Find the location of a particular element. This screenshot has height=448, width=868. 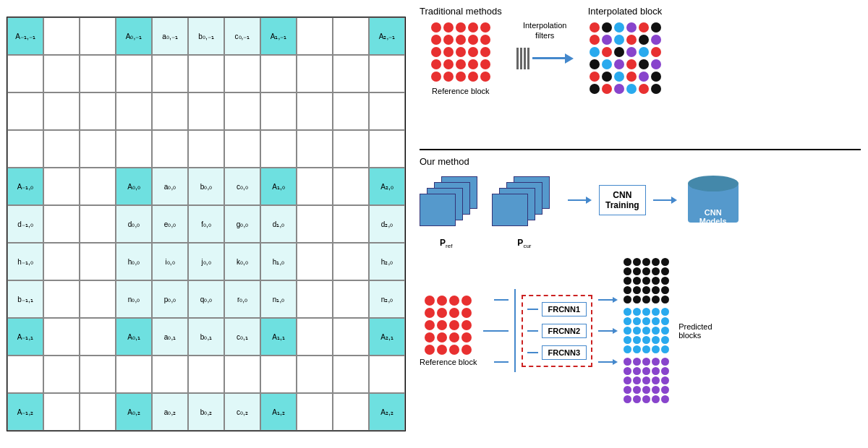

cnn-models-label: CNNModels is located at coordinates (713, 217).